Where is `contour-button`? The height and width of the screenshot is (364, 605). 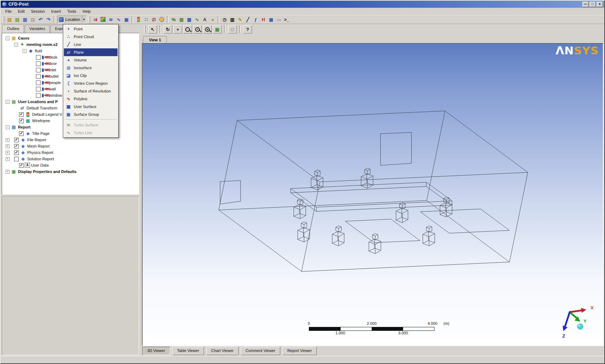 contour-button is located at coordinates (103, 19).